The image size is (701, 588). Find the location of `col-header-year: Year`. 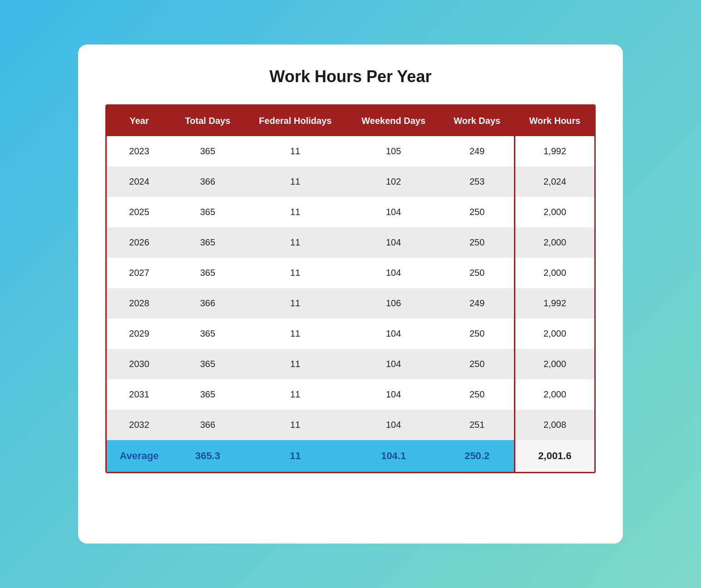

col-header-year: Year is located at coordinates (139, 121).